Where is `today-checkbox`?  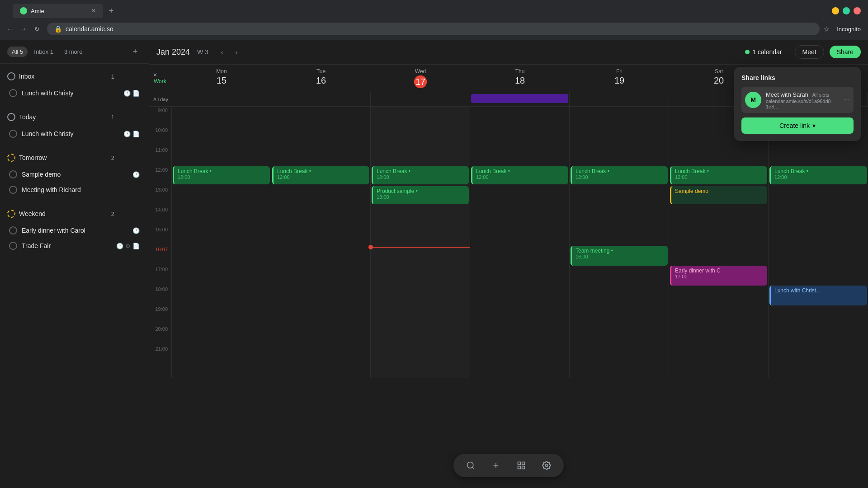 today-checkbox is located at coordinates (11, 117).